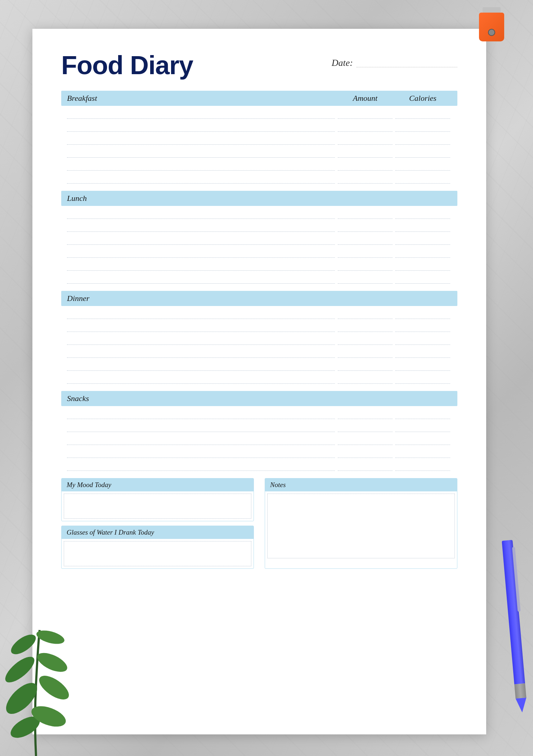 The width and height of the screenshot is (533, 756). Describe the element at coordinates (259, 523) in the screenshot. I see `bottom-grid: My Mood Today Glasses of Water I Drank T…` at that location.